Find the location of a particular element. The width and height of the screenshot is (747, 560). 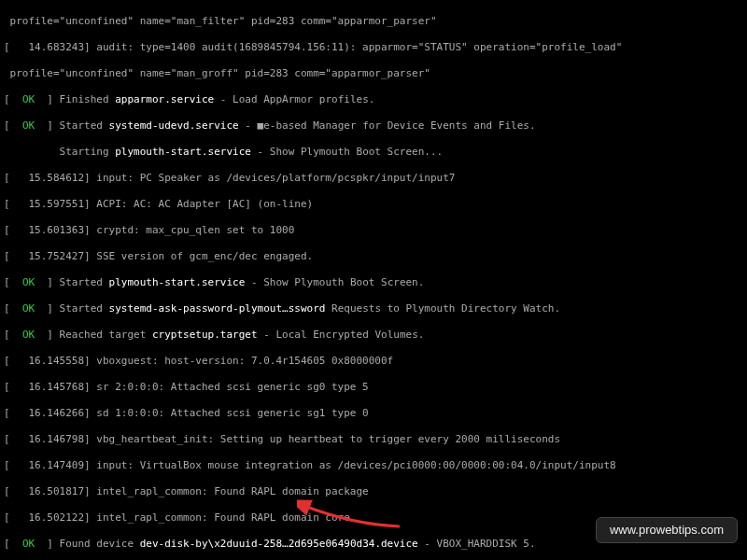

log-line: [ OK ] Started plymouth-start.service - … is located at coordinates (374, 283).